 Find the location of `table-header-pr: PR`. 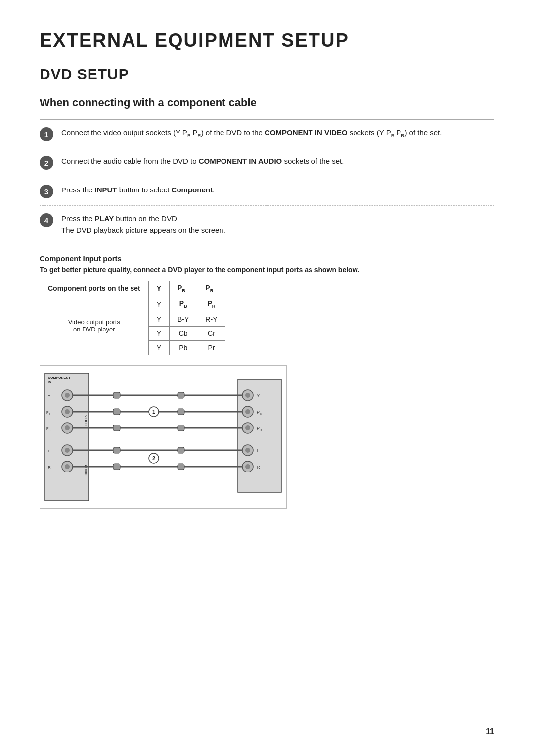

table-header-pr: PR is located at coordinates (212, 288).